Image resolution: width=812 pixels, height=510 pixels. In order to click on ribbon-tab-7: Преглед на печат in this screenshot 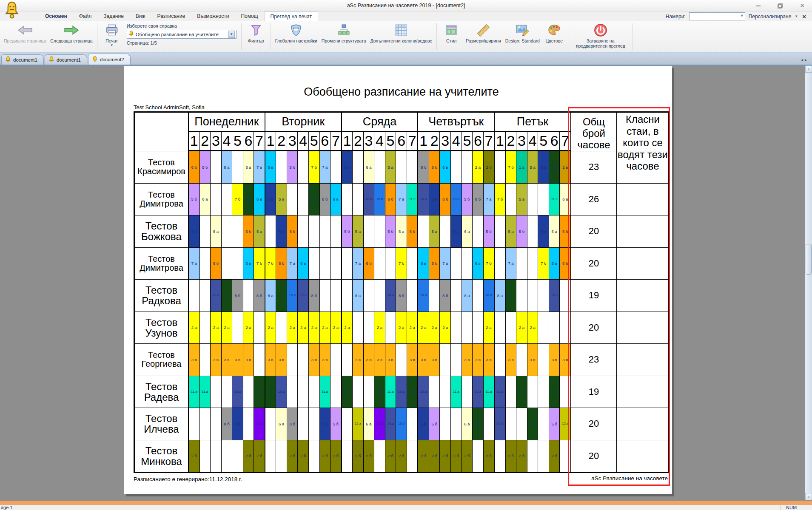, I will do `click(291, 16)`.